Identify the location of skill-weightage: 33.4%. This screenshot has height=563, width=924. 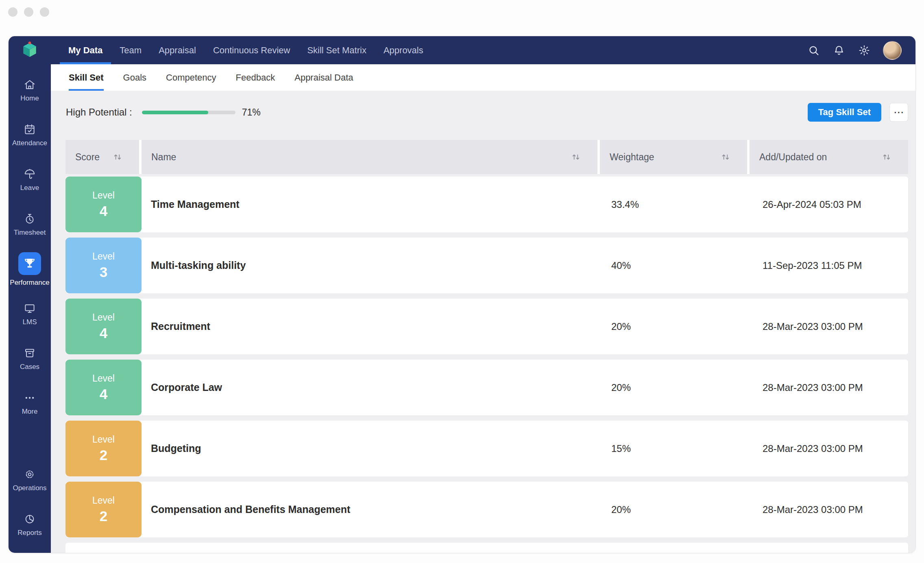
(675, 205).